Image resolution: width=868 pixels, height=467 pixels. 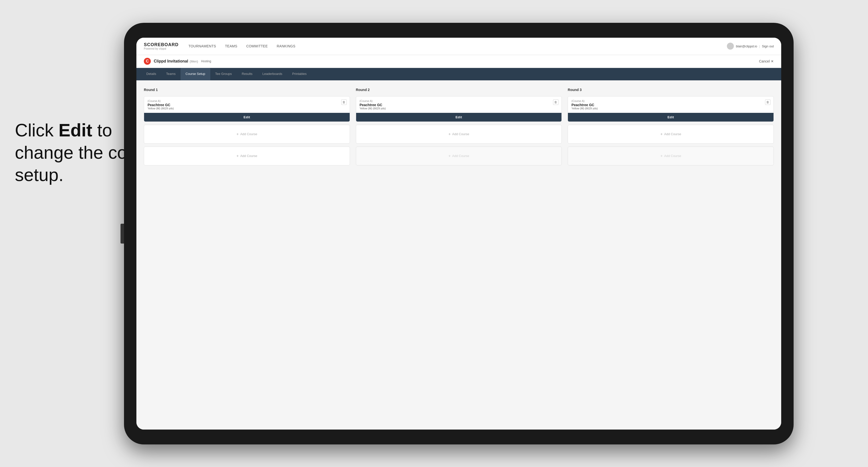 I want to click on round-1-add-label-1: Add Course, so click(x=249, y=134).